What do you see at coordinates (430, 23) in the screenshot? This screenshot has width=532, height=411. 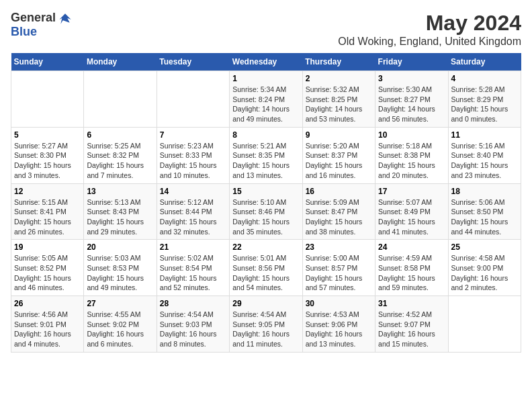 I see `page-title: May 2024` at bounding box center [430, 23].